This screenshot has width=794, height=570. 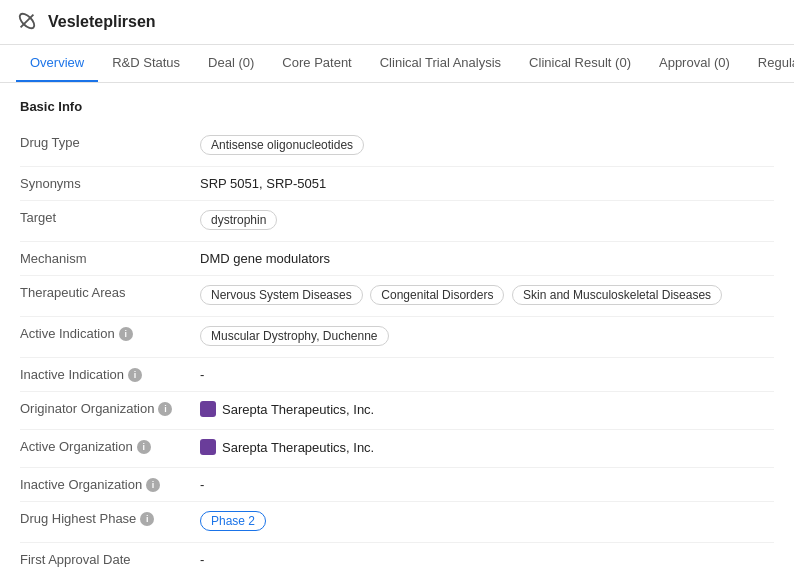 What do you see at coordinates (397, 485) in the screenshot?
I see `inactive-org-row: Inactive Organization i -` at bounding box center [397, 485].